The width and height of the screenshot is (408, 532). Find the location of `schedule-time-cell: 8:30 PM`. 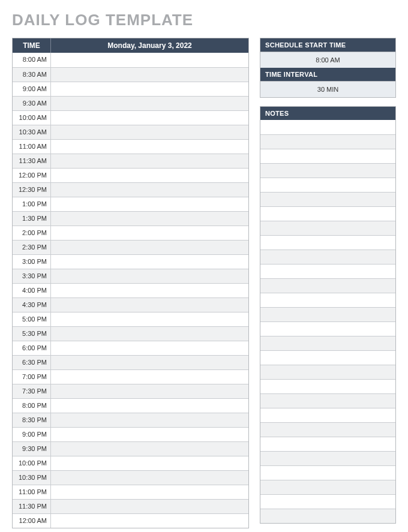

schedule-time-cell: 8:30 PM is located at coordinates (32, 420).